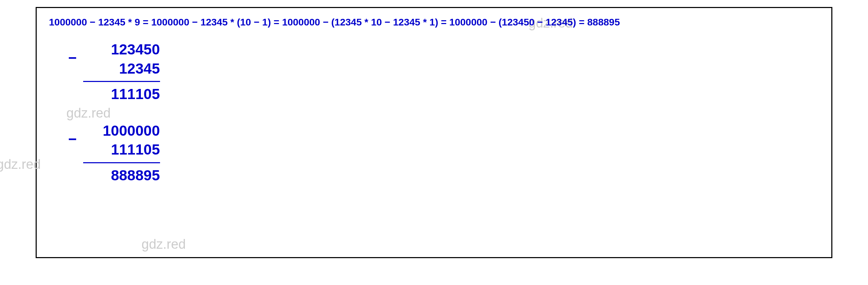 The width and height of the screenshot is (868, 285). What do you see at coordinates (122, 176) in the screenshot?
I see `difference: 888895` at bounding box center [122, 176].